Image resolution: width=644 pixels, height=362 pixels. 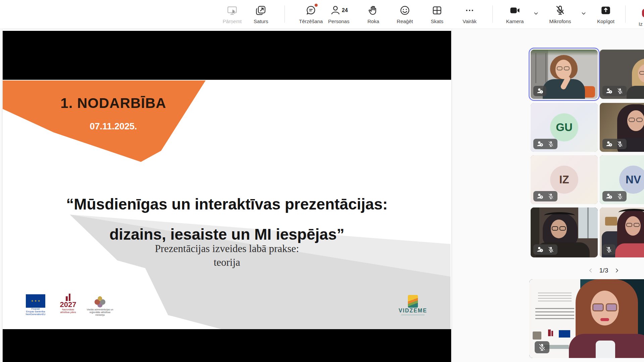 I want to click on slide-letterbox-top, so click(x=227, y=55).